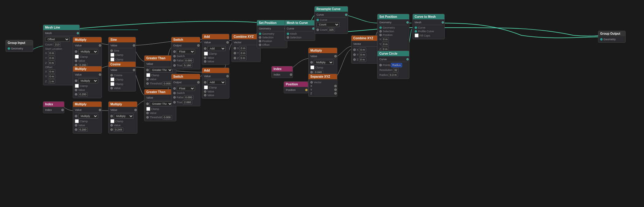 The image size is (644, 207). Describe the element at coordinates (612, 37) in the screenshot. I see `group-output-node: Group Output Geometry` at that location.